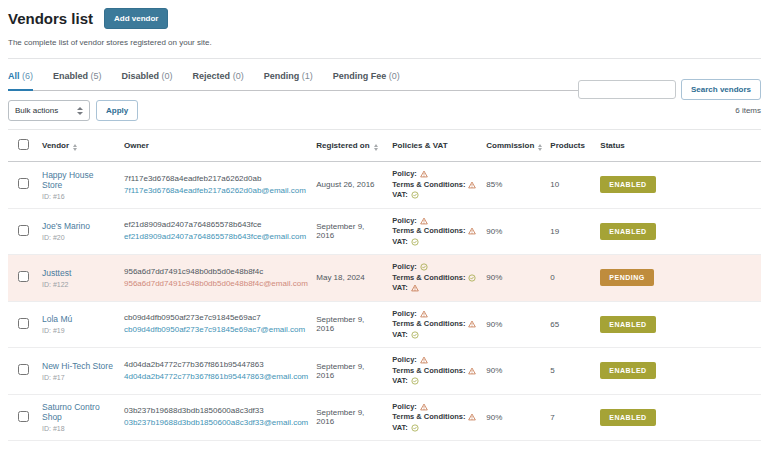 The width and height of the screenshot is (769, 452). I want to click on table-row: Joe's Marino ID: #20 ef21d8909ad2407a764…, so click(384, 232).